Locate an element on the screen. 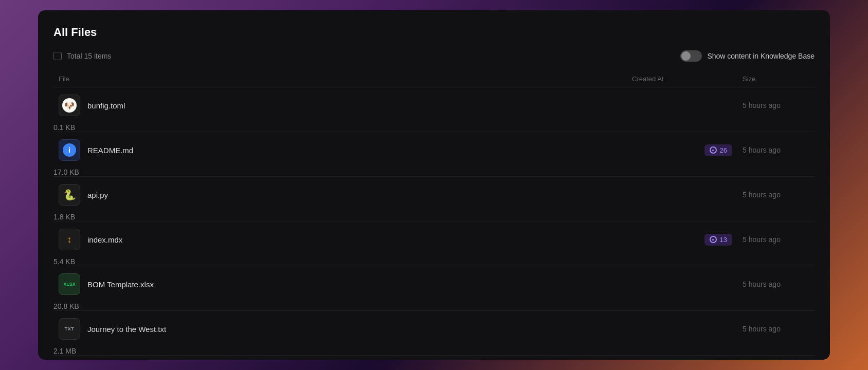 This screenshot has width=868, height=370. col-header-size: Size is located at coordinates (779, 79).